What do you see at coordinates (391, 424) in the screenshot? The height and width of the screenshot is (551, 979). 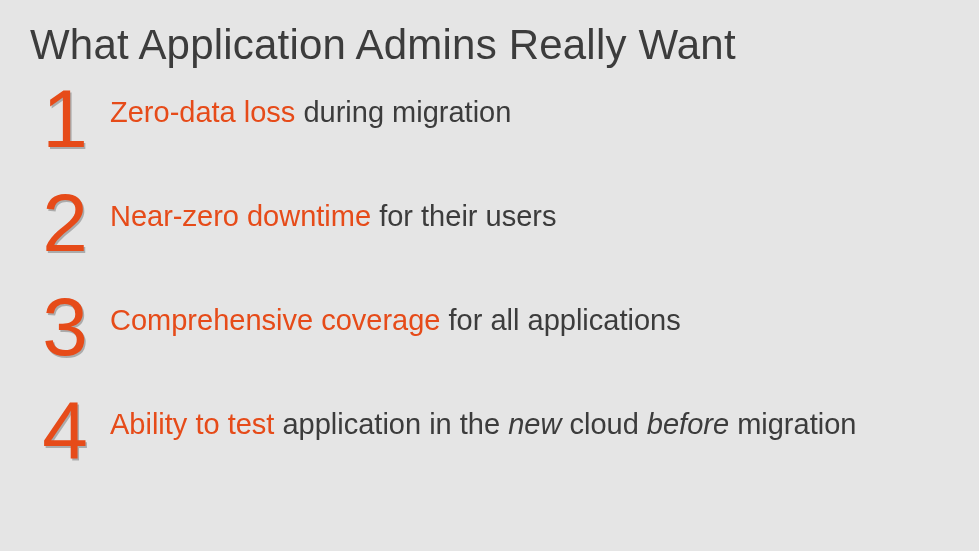 I see `item-rest: application in the` at bounding box center [391, 424].